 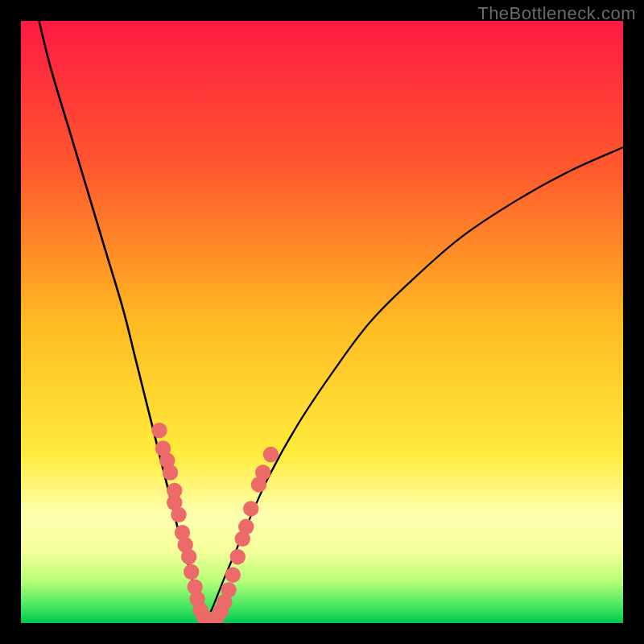 What do you see at coordinates (215, 523) in the screenshot?
I see `highlight-dots` at bounding box center [215, 523].